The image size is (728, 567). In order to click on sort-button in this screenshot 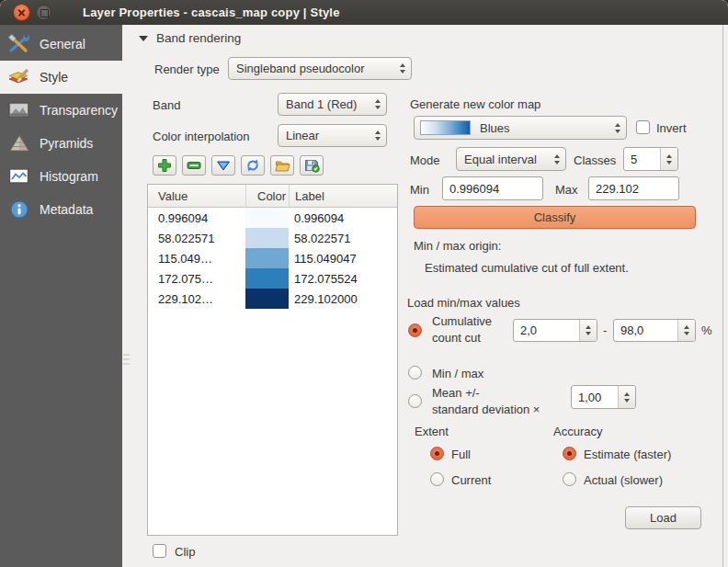, I will do `click(223, 165)`.